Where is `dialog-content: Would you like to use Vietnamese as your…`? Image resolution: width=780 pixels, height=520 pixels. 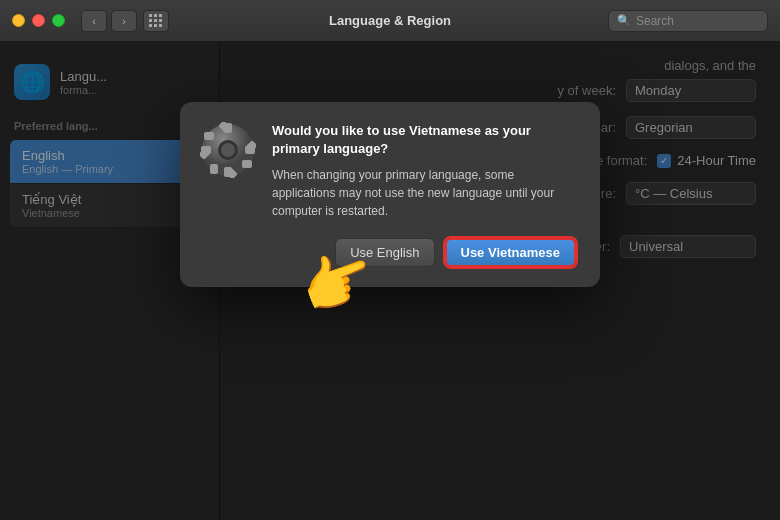 dialog-content: Would you like to use Vietnamese as your… is located at coordinates (388, 194).